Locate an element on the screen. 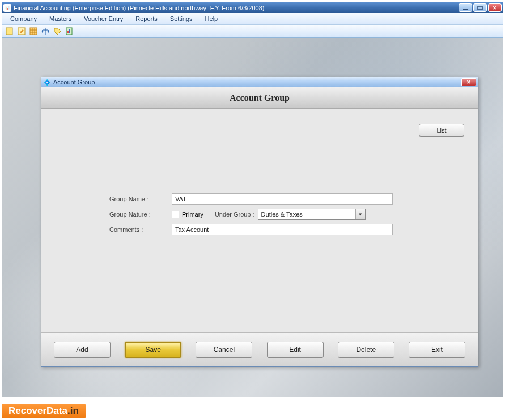 The image size is (505, 420). cancel-button: Cancel is located at coordinates (224, 350).